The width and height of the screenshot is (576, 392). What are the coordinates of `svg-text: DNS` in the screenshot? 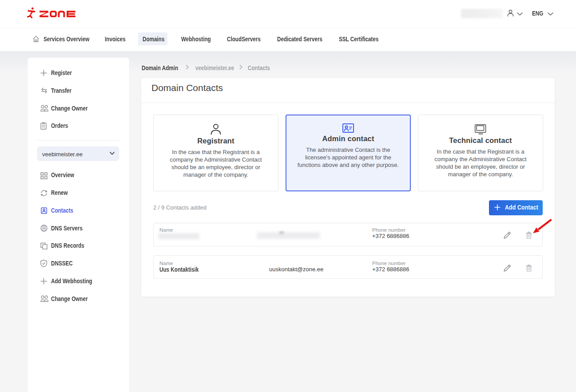 It's located at (44, 228).